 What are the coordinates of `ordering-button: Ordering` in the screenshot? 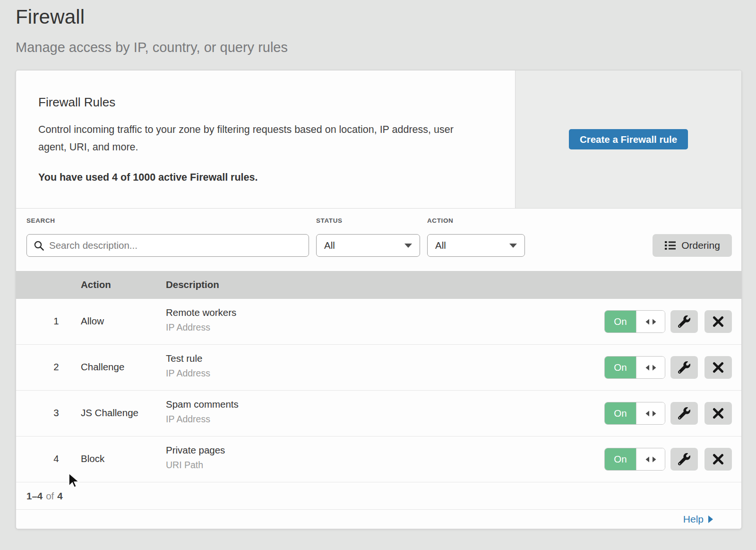 It's located at (692, 245).